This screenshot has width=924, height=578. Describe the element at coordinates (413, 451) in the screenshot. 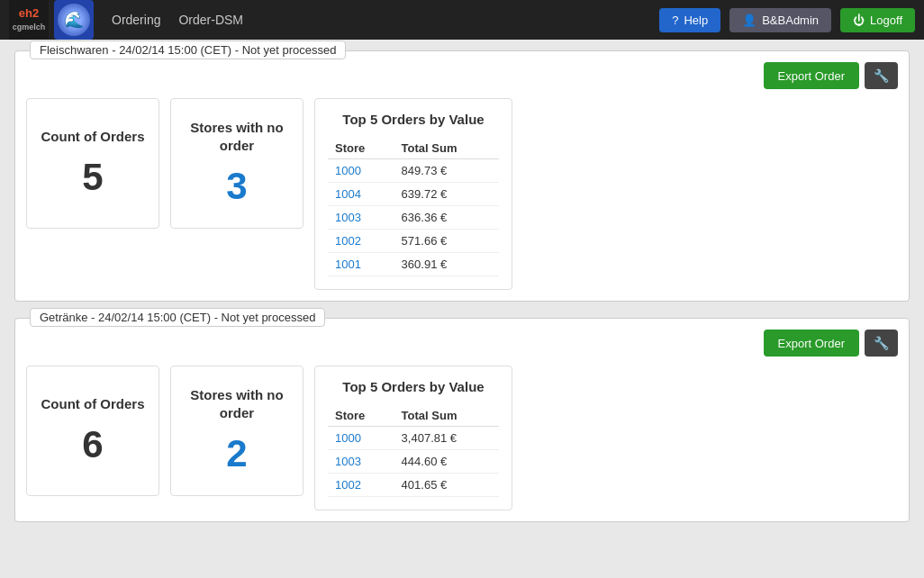

I see `orders-table-2: Store Total Sum 10003,407.81 €1003444.60…` at that location.